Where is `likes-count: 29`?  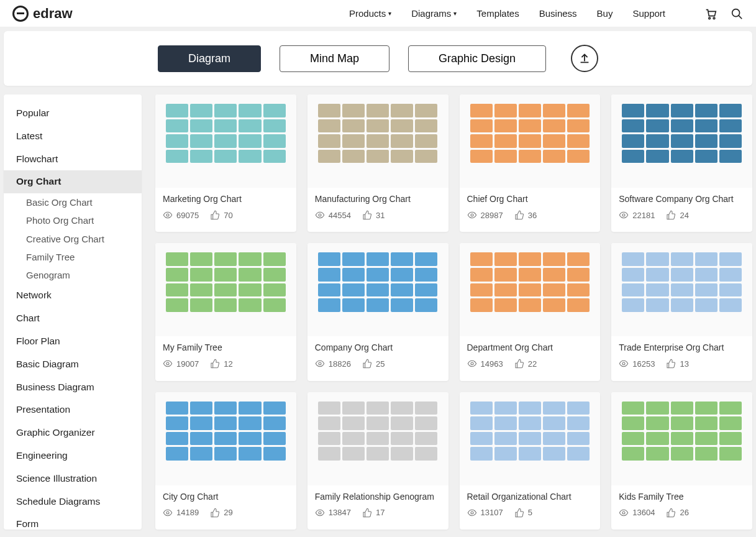 likes-count: 29 is located at coordinates (228, 512).